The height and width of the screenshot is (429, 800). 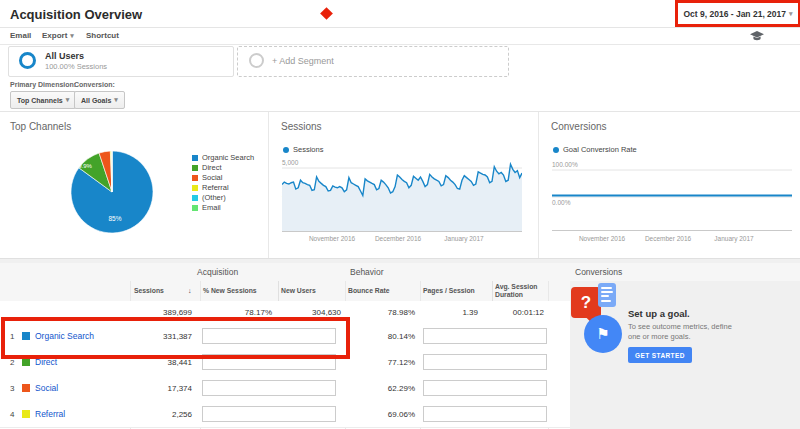 What do you see at coordinates (43, 100) in the screenshot?
I see `primary-dimension-dropdown: Top Channels` at bounding box center [43, 100].